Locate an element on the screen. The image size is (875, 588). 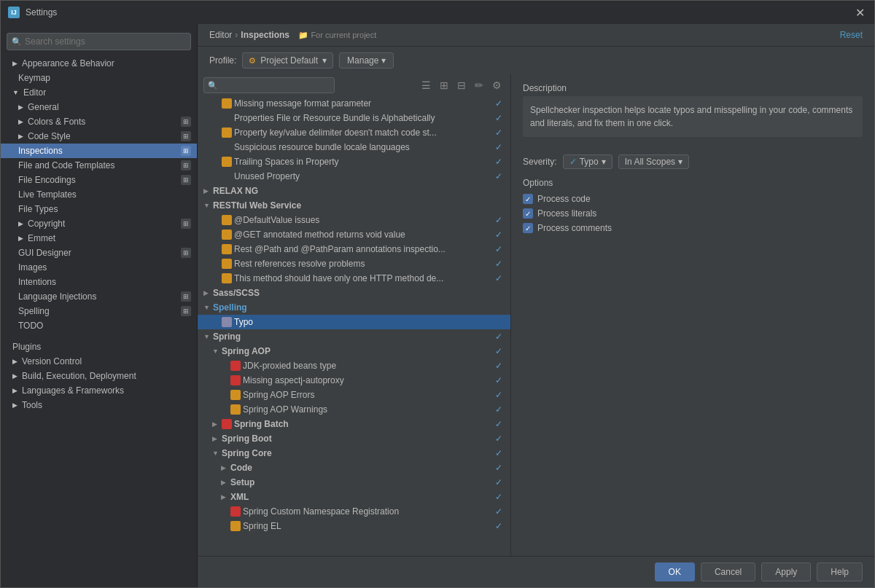
inspection-search-input is located at coordinates (269, 85).